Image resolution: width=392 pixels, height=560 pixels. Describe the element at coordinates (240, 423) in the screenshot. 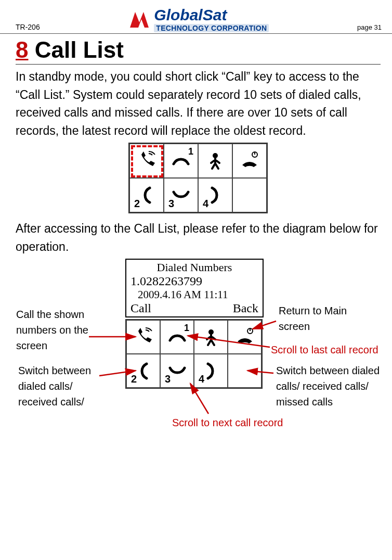

I see `annotation-scroll-next: Scroll to next call record` at that location.